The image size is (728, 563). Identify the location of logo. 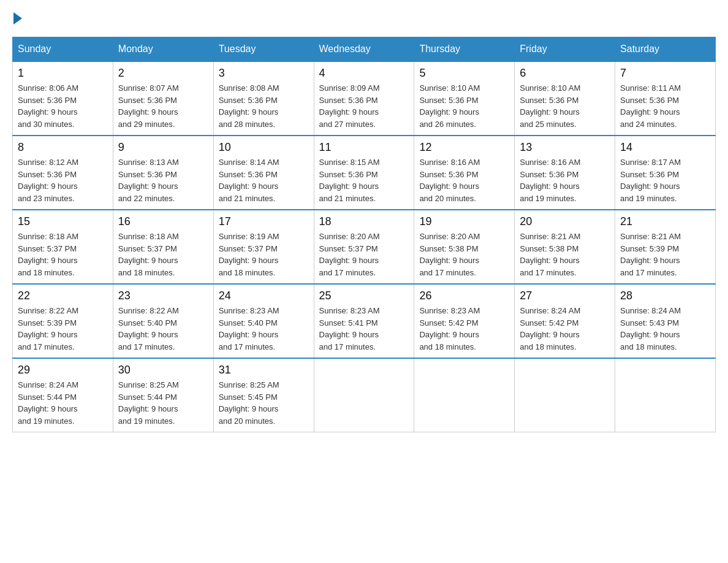
(18, 18).